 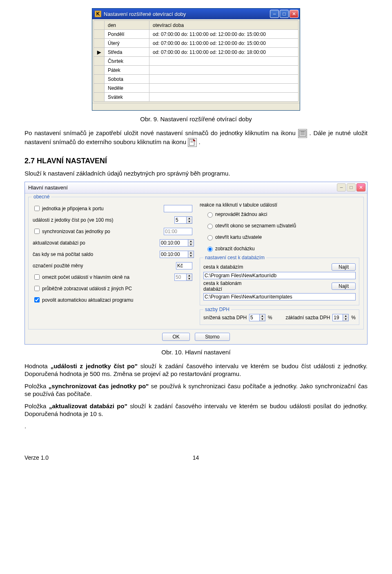 I want to click on reaction-open-card-radio, so click(x=210, y=238).